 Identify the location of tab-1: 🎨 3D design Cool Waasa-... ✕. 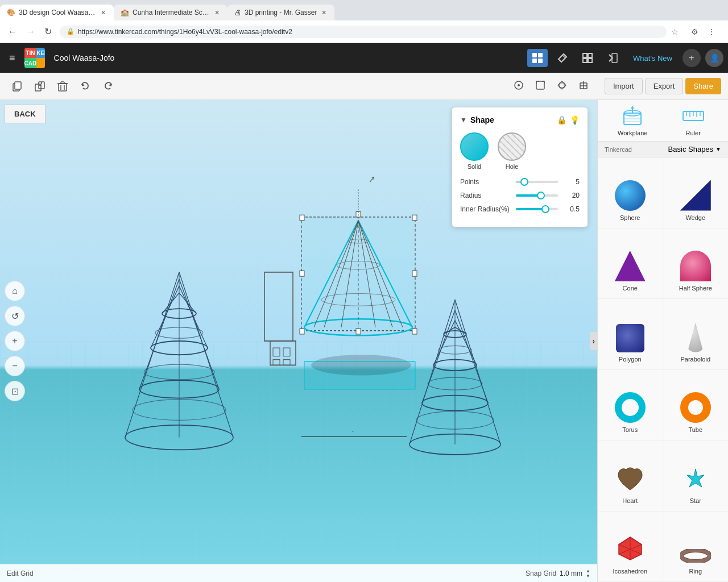
(57, 13).